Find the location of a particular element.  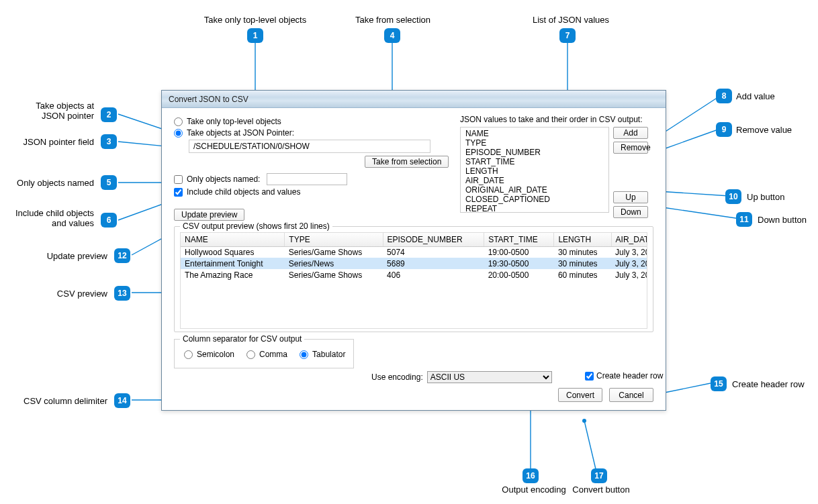

table-cell: 5689 is located at coordinates (434, 263).